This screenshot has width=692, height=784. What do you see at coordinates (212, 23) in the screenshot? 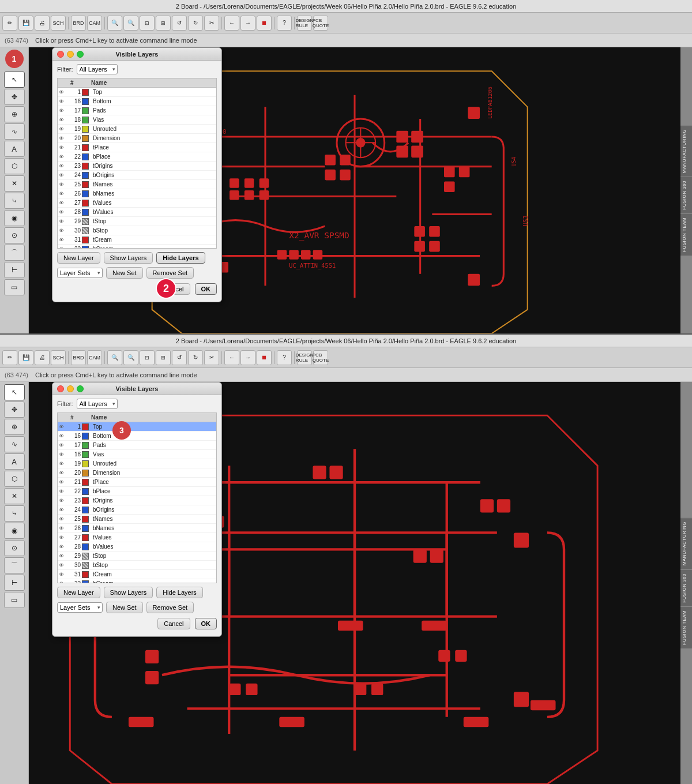
I see `tool-cut: ✂` at bounding box center [212, 23].